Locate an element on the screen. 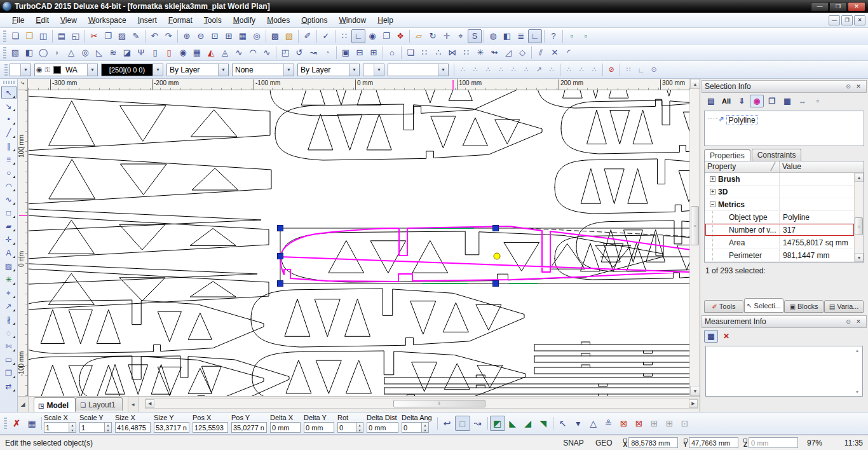 The width and height of the screenshot is (868, 450). print-preview-icon: ◱ is located at coordinates (76, 36).